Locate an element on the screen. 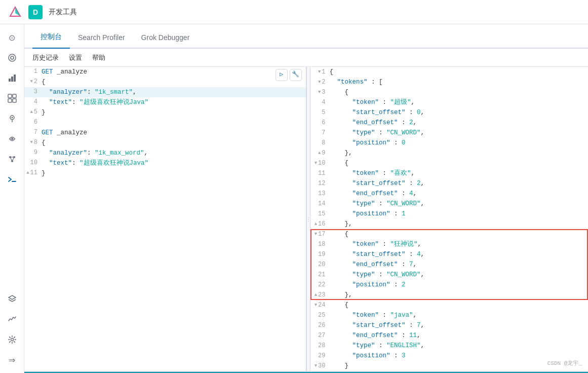  sidebar-item-dashboard is located at coordinates (12, 98).